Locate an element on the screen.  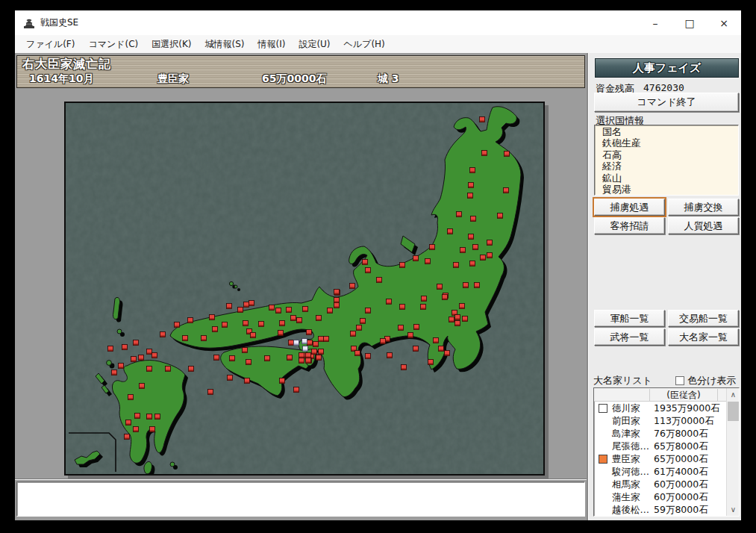
warship-list-button: 軍船一覧 is located at coordinates (630, 318).